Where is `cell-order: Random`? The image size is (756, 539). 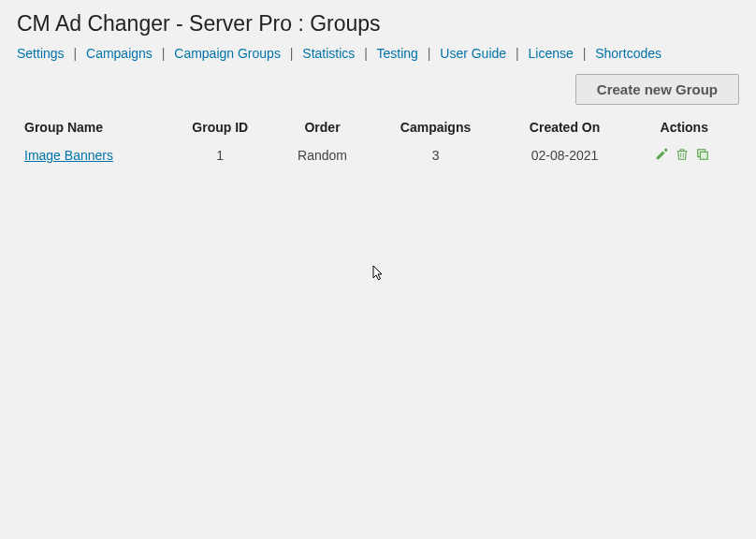
cell-order: Random is located at coordinates (323, 155).